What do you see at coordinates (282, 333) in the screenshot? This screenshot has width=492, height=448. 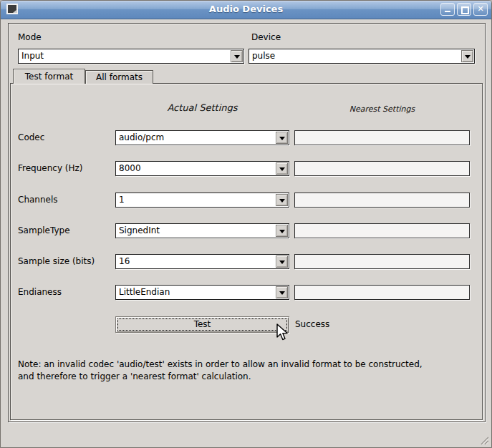 I see `mouse-cursor-icon` at bounding box center [282, 333].